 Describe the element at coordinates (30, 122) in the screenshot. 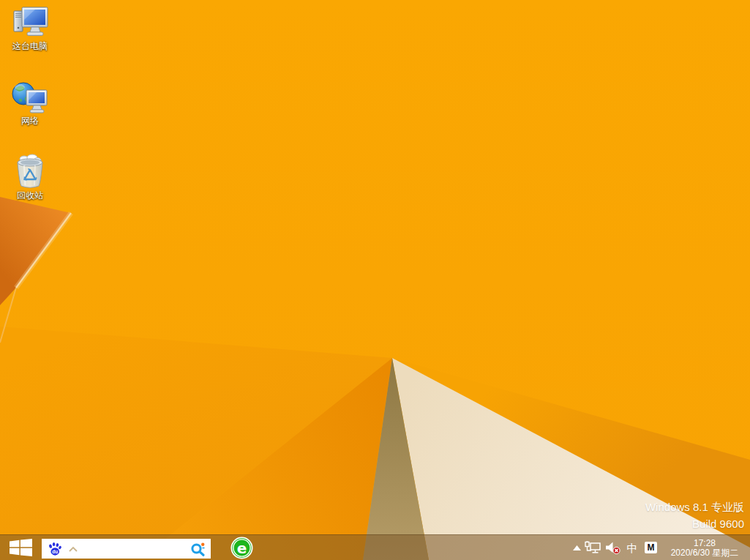

I see `icon-label-network: 网络` at that location.